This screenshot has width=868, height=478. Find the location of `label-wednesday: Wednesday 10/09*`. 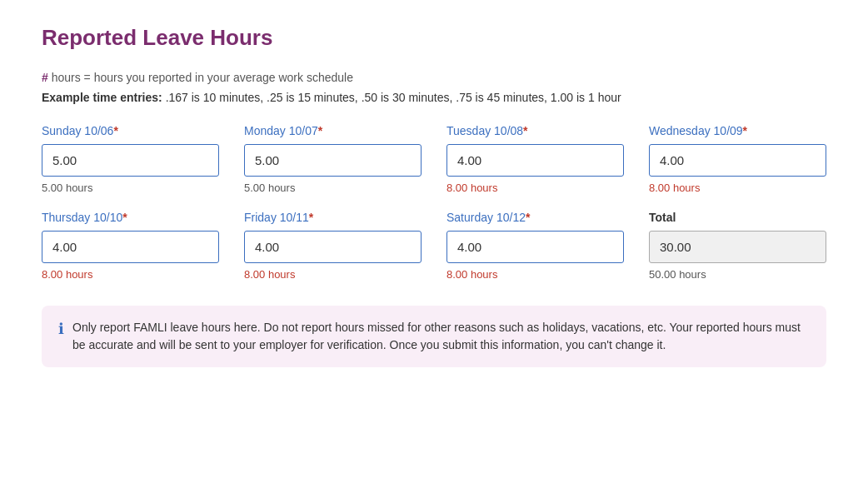

label-wednesday: Wednesday 10/09* is located at coordinates (738, 131).